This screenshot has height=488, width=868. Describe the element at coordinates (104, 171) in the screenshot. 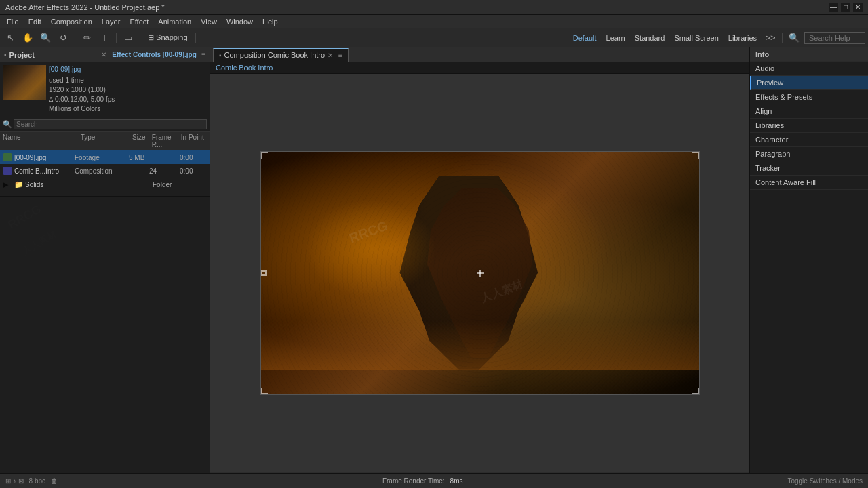

I see `table-row: Comic B...Intro Composition 24 0:00` at that location.